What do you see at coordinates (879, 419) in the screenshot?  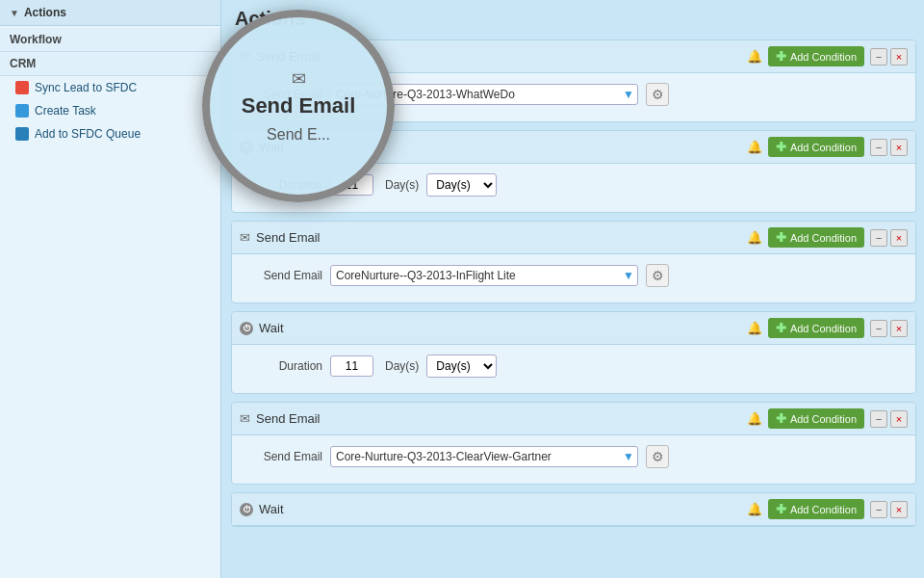 I see `minimize-button-5: −` at bounding box center [879, 419].